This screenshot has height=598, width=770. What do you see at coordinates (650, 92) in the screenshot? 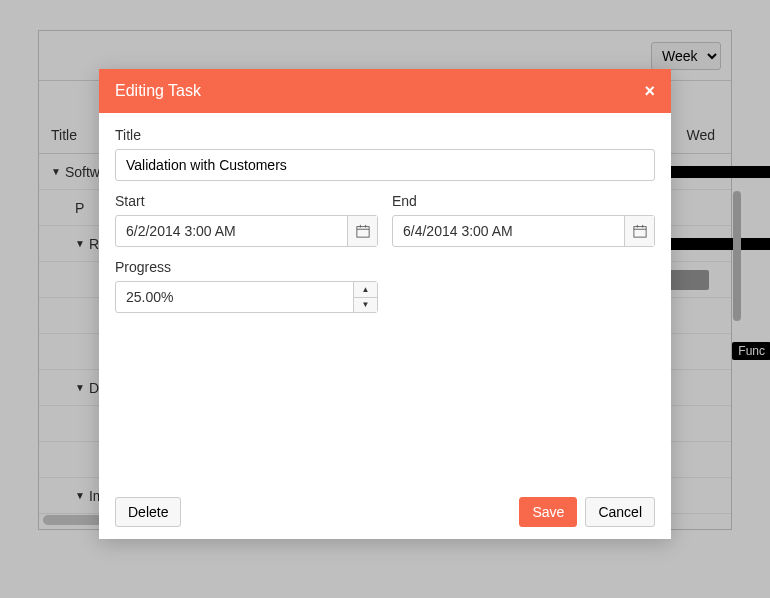
I see `close-icon: ×` at bounding box center [650, 92].